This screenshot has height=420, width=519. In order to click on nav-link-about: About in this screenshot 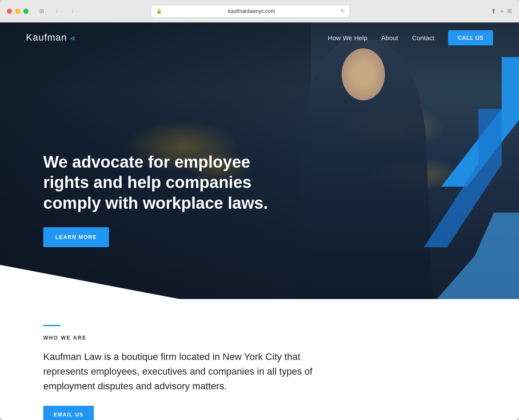, I will do `click(389, 38)`.